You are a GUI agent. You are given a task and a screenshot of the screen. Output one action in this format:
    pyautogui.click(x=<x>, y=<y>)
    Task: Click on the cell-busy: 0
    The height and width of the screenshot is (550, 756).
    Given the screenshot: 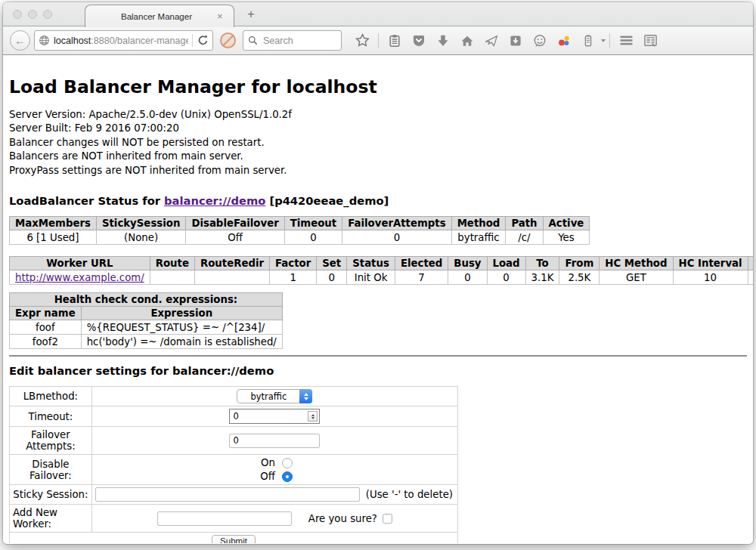 What is the action you would take?
    pyautogui.click(x=467, y=278)
    